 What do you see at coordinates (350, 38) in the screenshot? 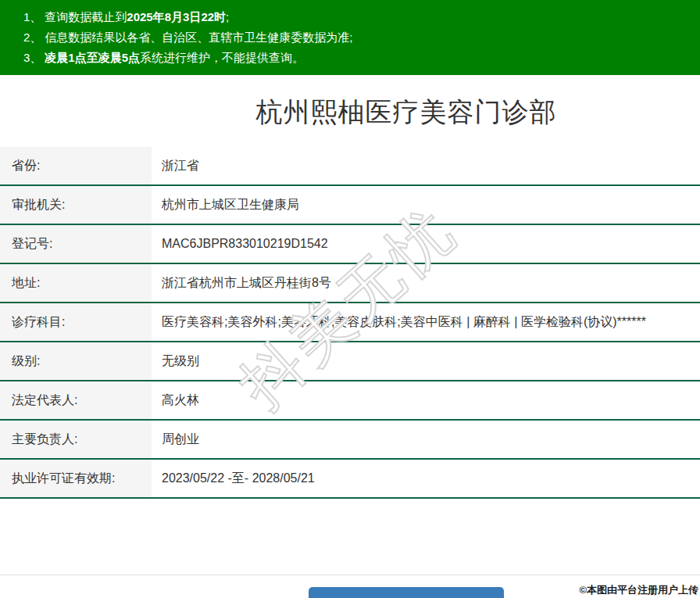
I see `notice-banner: 1、查询数据截止到2025年8月3日22时; 2、信息数据结果以各省、自治区、直…` at bounding box center [350, 38].